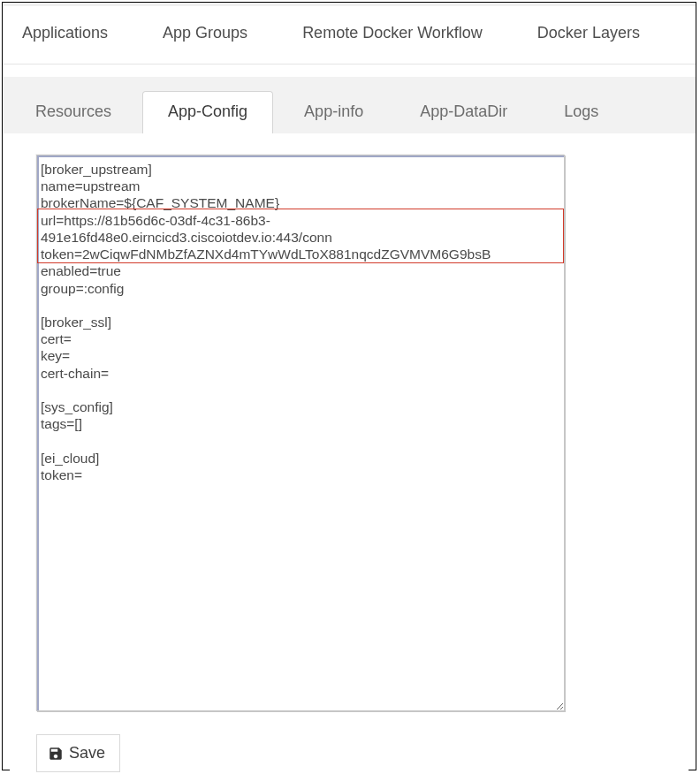 The width and height of the screenshot is (700, 774). I want to click on nav-applications: Applications, so click(65, 35).